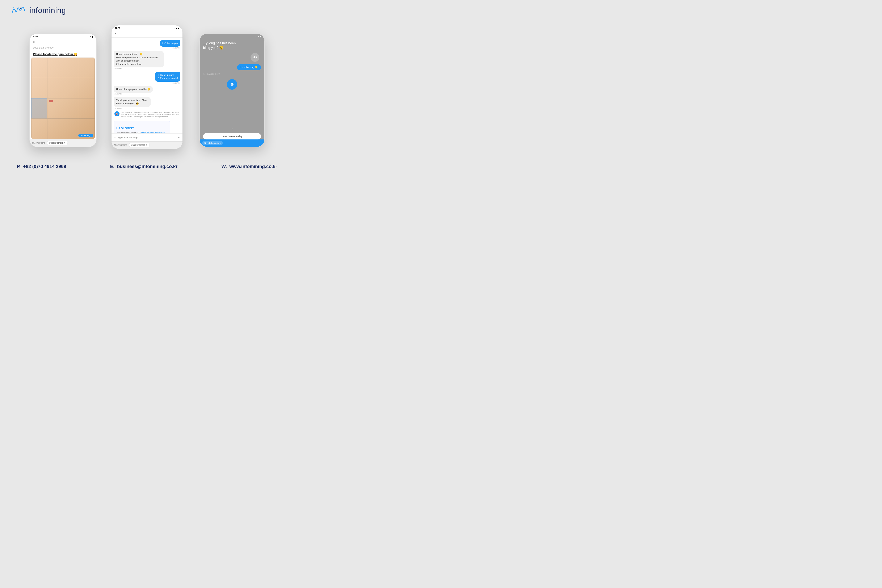  What do you see at coordinates (147, 86) in the screenshot?
I see `chat-body: Left iliac region 10:42 AM Hmm.. lower l…` at bounding box center [147, 86].